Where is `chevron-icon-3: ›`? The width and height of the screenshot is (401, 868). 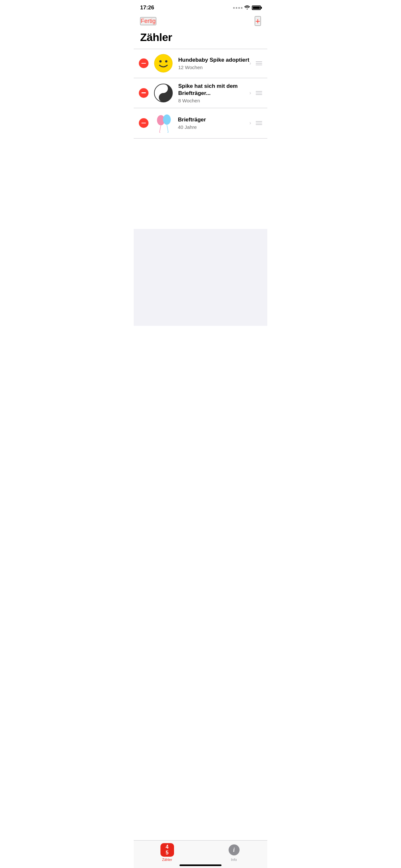
chevron-icon-3: › is located at coordinates (250, 123).